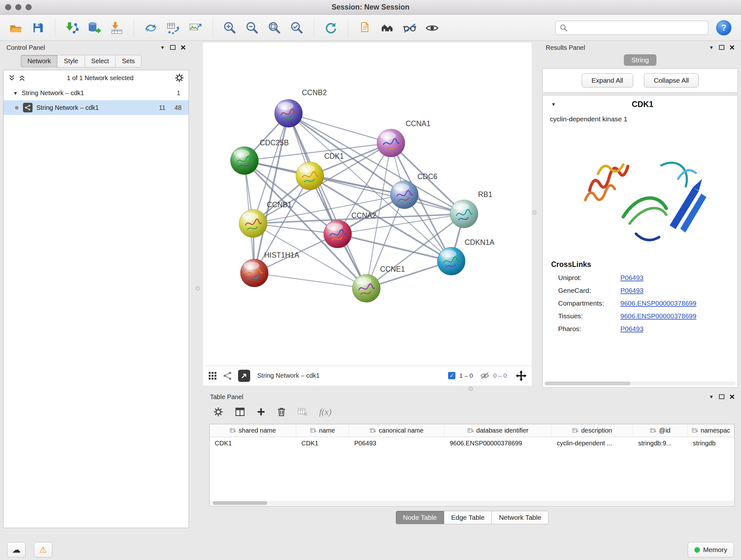 The width and height of the screenshot is (741, 560). What do you see at coordinates (323, 444) in the screenshot?
I see `table-cell: CDK1` at bounding box center [323, 444].